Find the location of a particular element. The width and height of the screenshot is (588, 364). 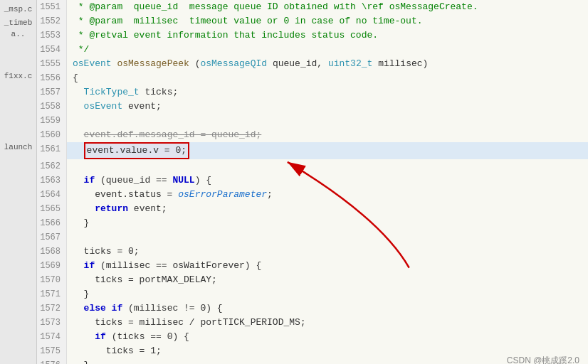

code-line: 1569 if (millisec == osWaitForever) { is located at coordinates (313, 266).